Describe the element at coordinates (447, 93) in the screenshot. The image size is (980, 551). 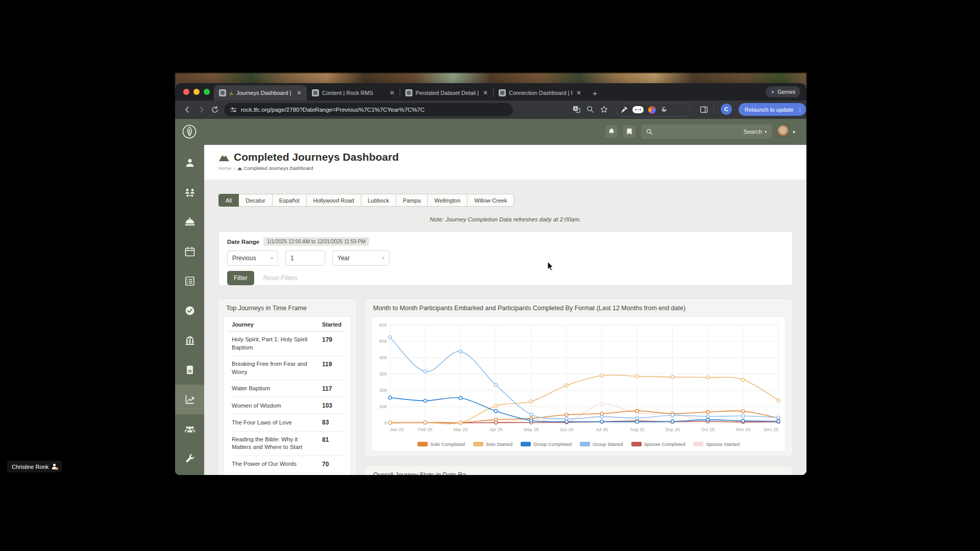
I see `browser-tab: Persisted Dataset Detail | Roc✕` at that location.